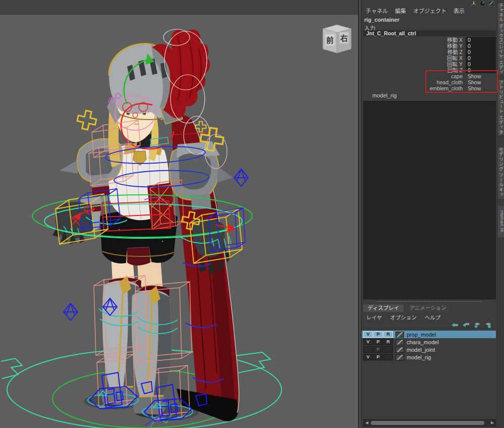 This screenshot has height=428, width=504. I want to click on menu-show: 表示, so click(459, 11).